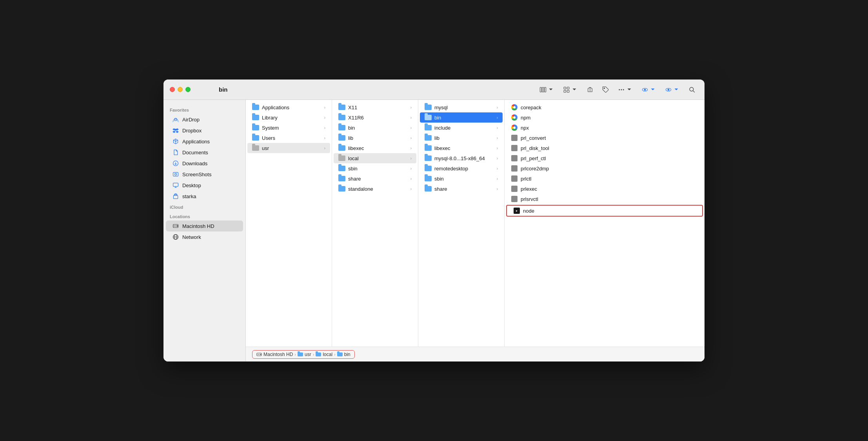  I want to click on toolbar: bin, so click(434, 90).